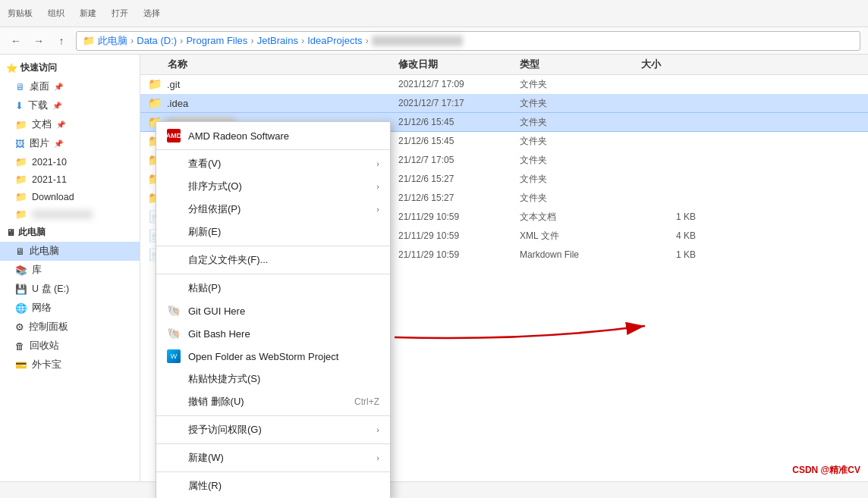 The width and height of the screenshot is (868, 498). I want to click on context-menu-item-customize: 自定义文件夹(F)..., so click(273, 260).